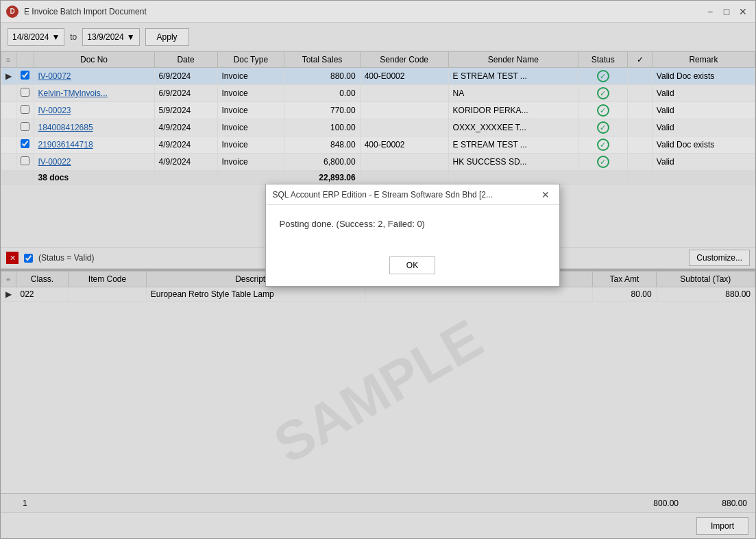 The width and height of the screenshot is (756, 539). What do you see at coordinates (413, 228) in the screenshot?
I see `modal-body: Posting done. (Success: 2, Failed: 0)` at bounding box center [413, 228].